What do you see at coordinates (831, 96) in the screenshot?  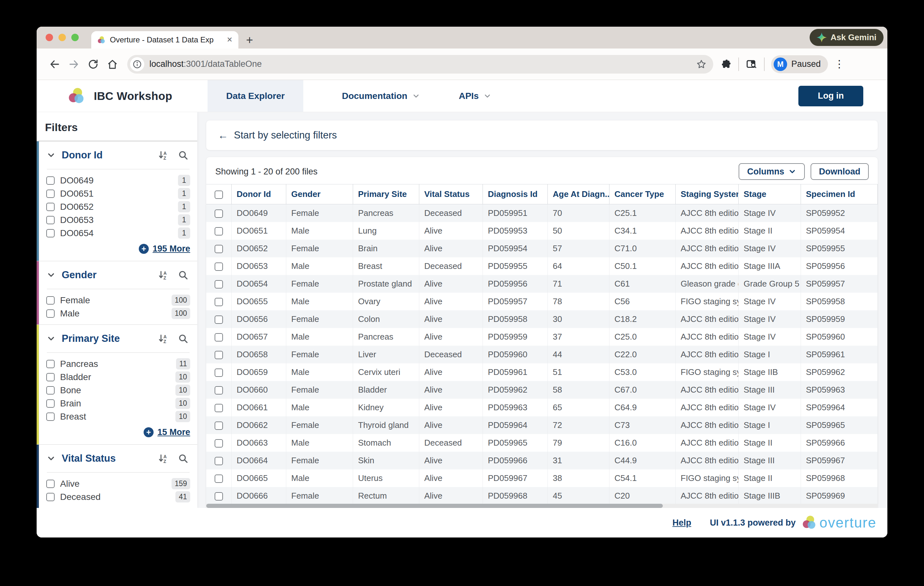 I see `login-button: Log in` at bounding box center [831, 96].